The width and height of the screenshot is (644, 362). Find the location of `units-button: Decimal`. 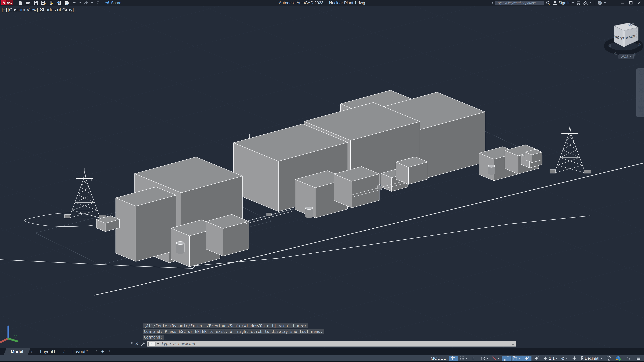

units-button: Decimal is located at coordinates (592, 358).